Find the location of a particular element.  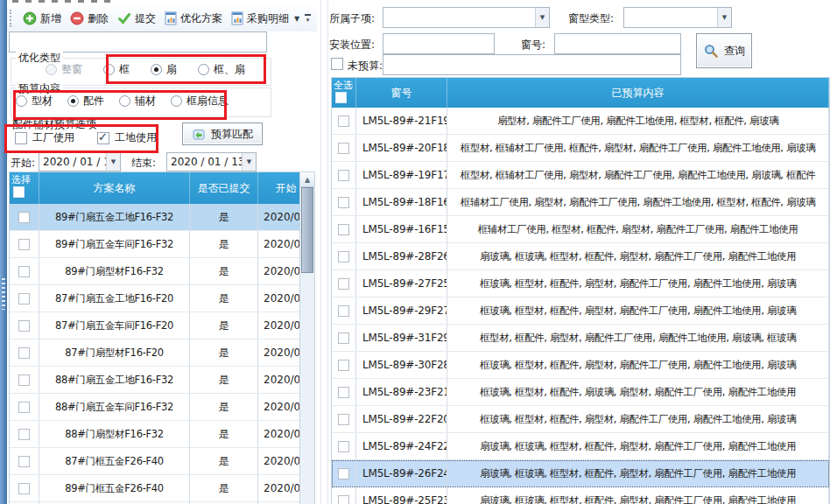

plan-row: 87#门扇五金车间F16-F20是2020/0 is located at coordinates (162, 326).